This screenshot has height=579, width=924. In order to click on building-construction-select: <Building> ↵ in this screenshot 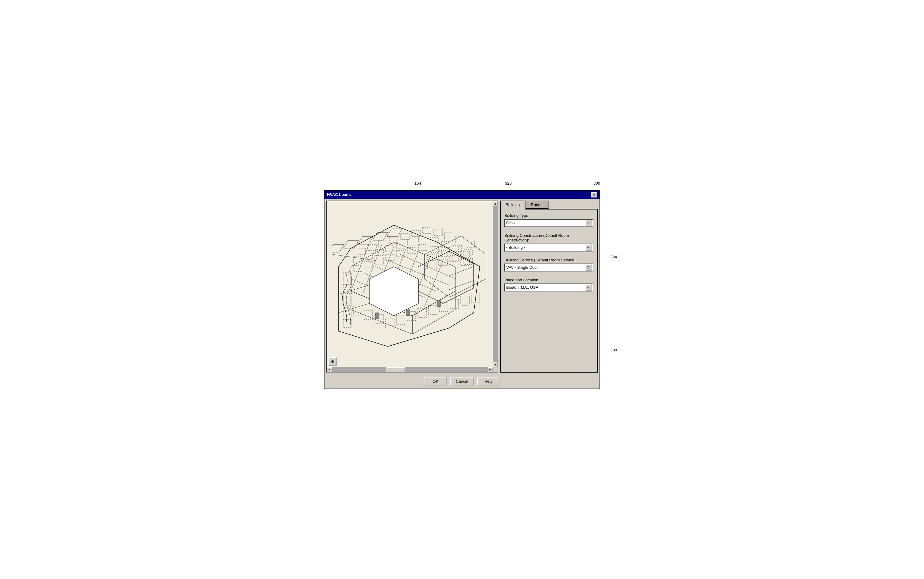, I will do `click(549, 247)`.